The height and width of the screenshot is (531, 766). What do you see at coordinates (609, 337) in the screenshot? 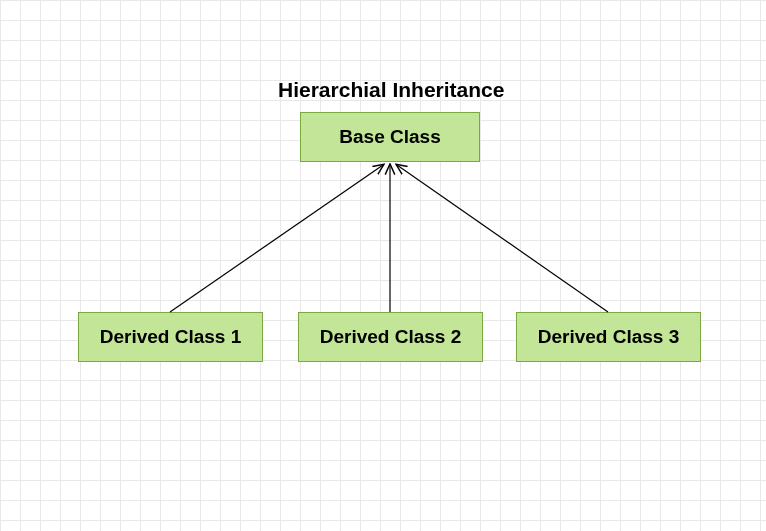
I see `derived-class-3-label: Derived Class 3` at bounding box center [609, 337].